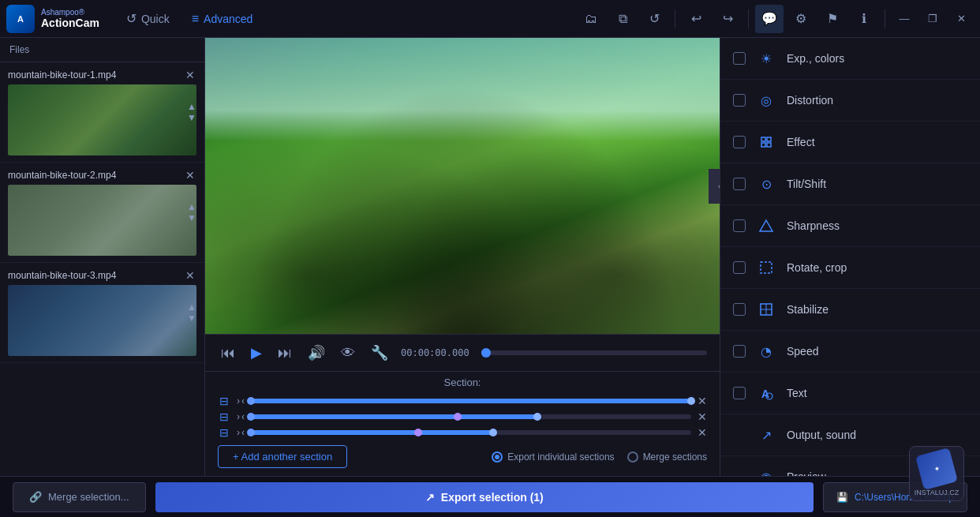 The width and height of the screenshot is (980, 517). I want to click on open-file-button: 🗂, so click(591, 19).